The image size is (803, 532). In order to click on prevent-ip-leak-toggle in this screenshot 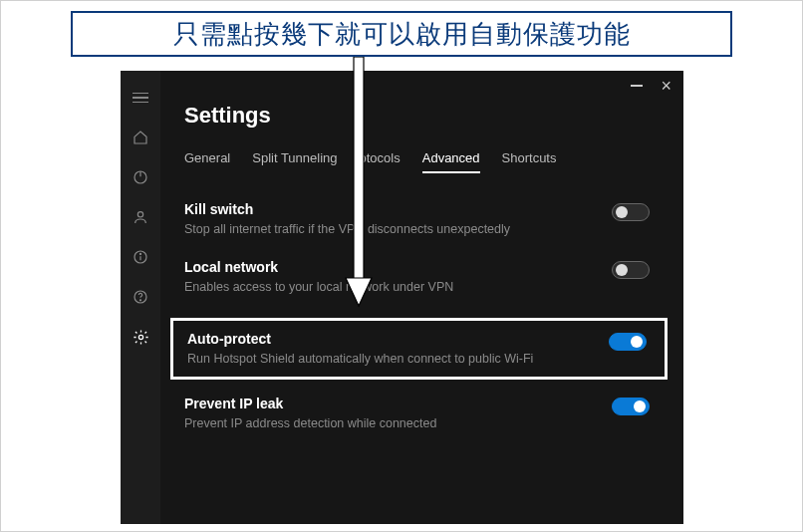, I will do `click(631, 406)`.